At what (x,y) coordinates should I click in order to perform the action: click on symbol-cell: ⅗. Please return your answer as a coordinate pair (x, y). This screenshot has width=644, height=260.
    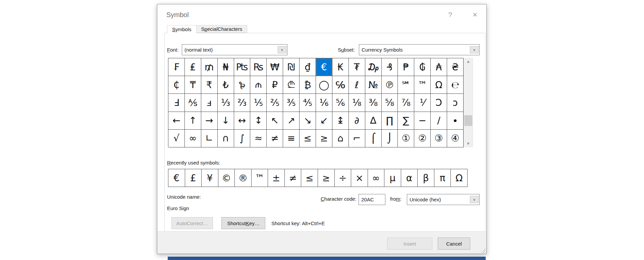
    Looking at the image, I should click on (291, 103).